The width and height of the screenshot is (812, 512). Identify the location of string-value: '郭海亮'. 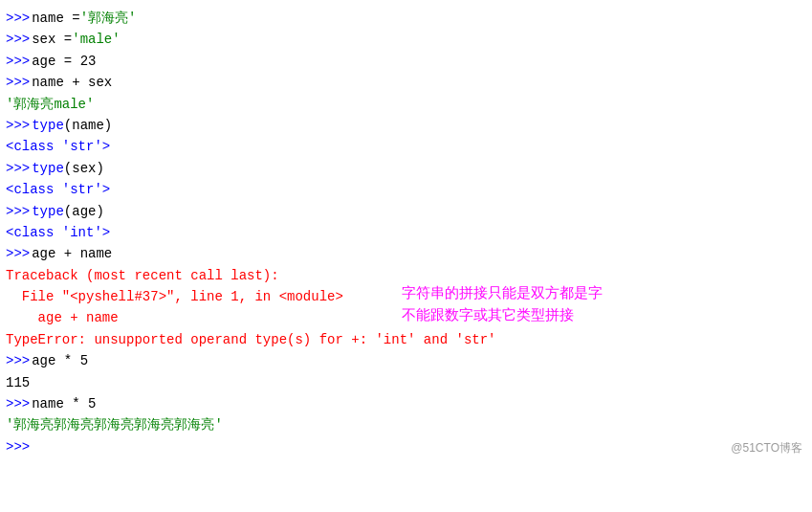
(109, 18).